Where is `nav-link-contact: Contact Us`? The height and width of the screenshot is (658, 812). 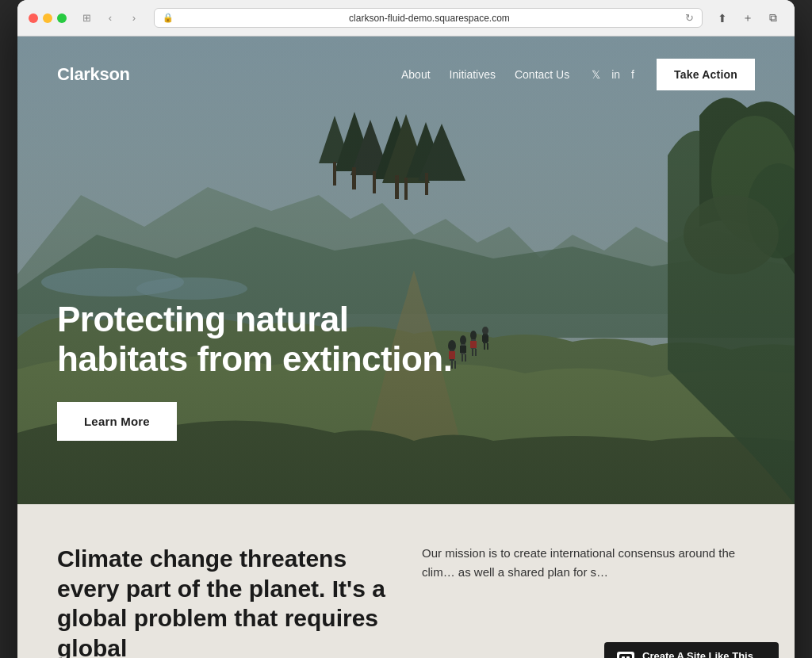
nav-link-contact: Contact Us is located at coordinates (542, 75).